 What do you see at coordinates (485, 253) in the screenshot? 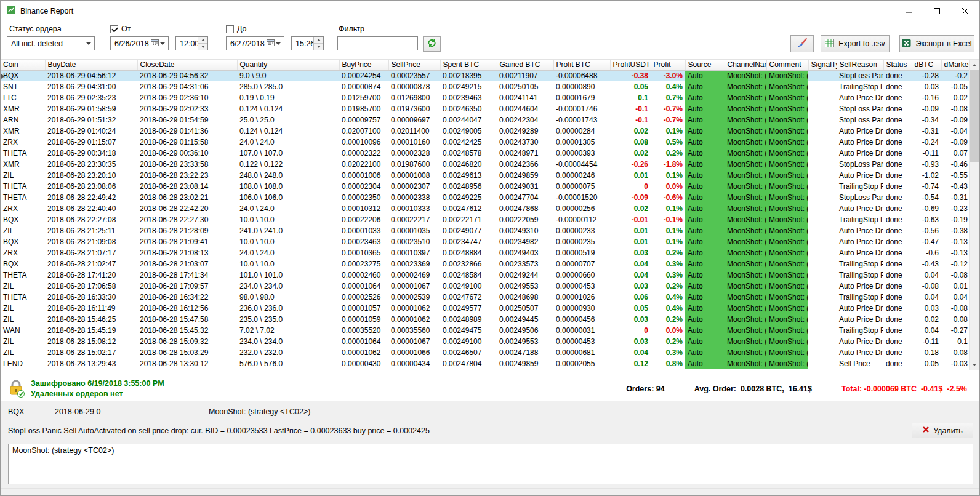
I see `table-row: ZRX2018-06-28 21:07:172018-06-28 21:08:1…` at bounding box center [485, 253].